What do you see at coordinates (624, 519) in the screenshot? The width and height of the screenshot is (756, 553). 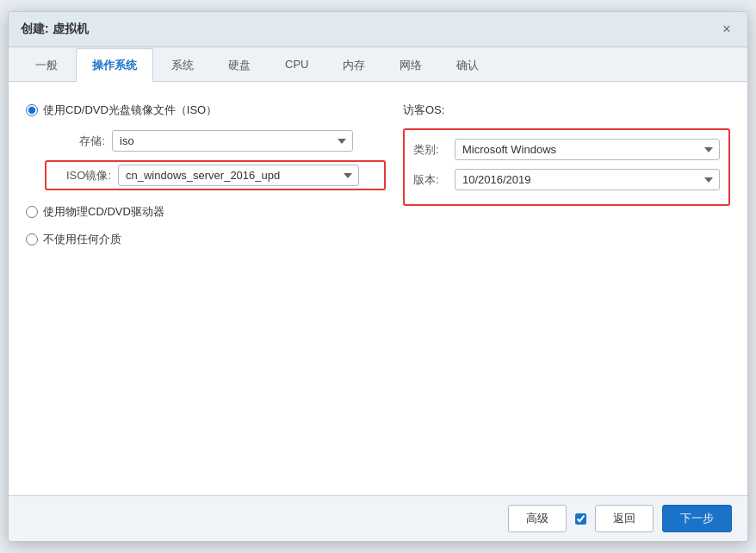 I see `back-button: 返回` at bounding box center [624, 519].